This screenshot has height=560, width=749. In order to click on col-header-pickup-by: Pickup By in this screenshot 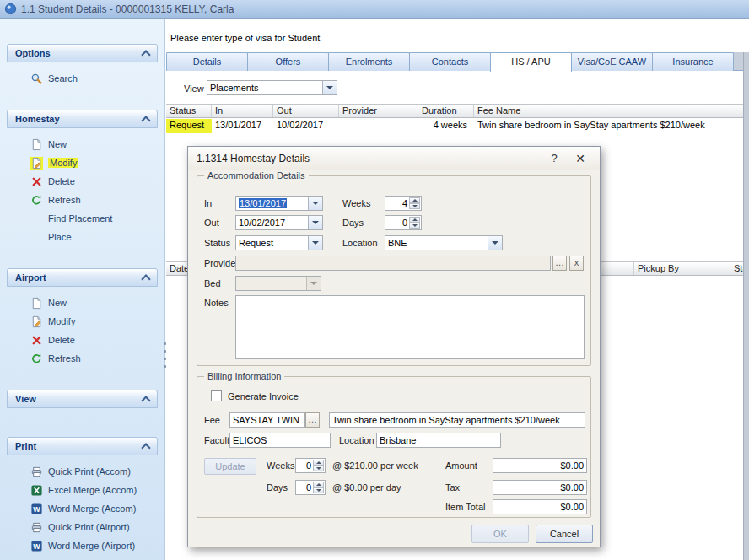, I will do `click(682, 268)`.